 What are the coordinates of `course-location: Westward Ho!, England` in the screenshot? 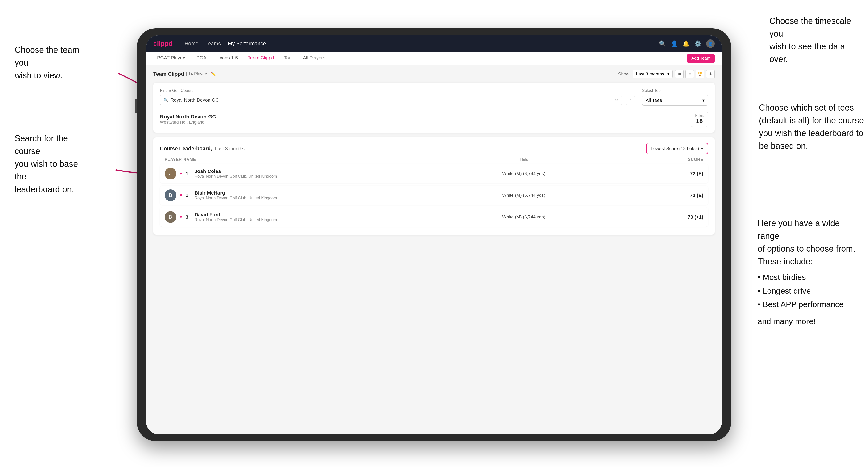 It's located at (188, 122).